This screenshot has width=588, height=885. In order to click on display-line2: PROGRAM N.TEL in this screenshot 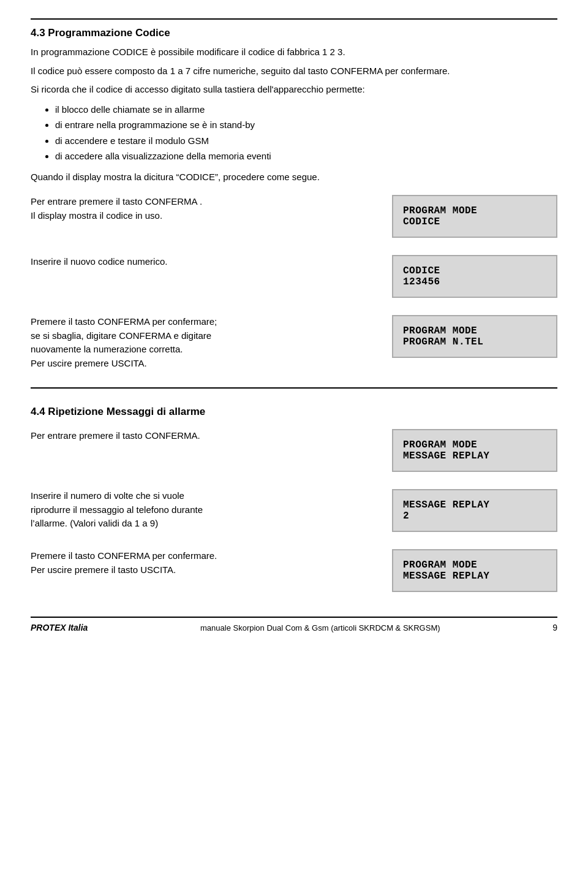, I will do `click(443, 342)`.